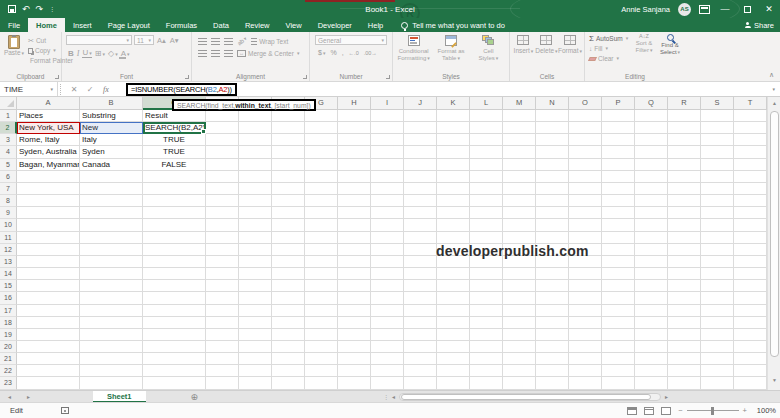 This screenshot has width=780, height=418. Describe the element at coordinates (684, 152) in the screenshot. I see `cell-R4` at that location.